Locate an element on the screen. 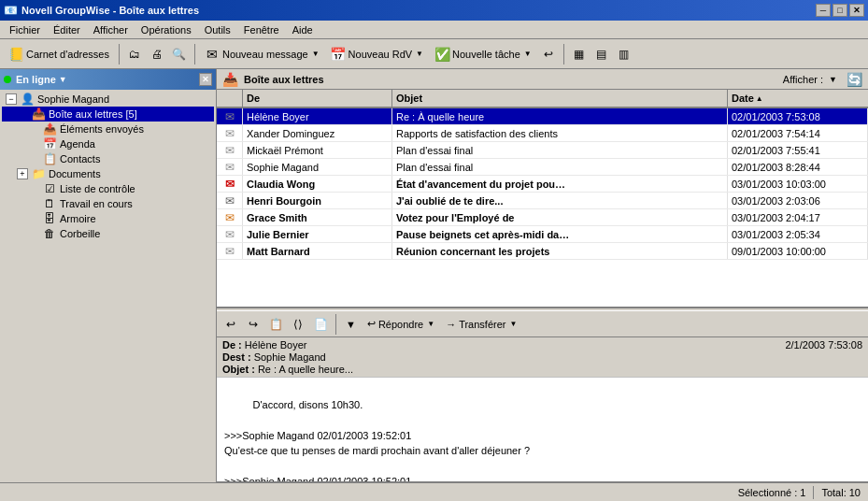 This screenshot has height=501, width=868. reply-toolbar: ↩ ↪ 📋 ⟨⟩ 📄 ▼ ↩ Répondre ▼ → Transférer ▼ is located at coordinates (542, 324).